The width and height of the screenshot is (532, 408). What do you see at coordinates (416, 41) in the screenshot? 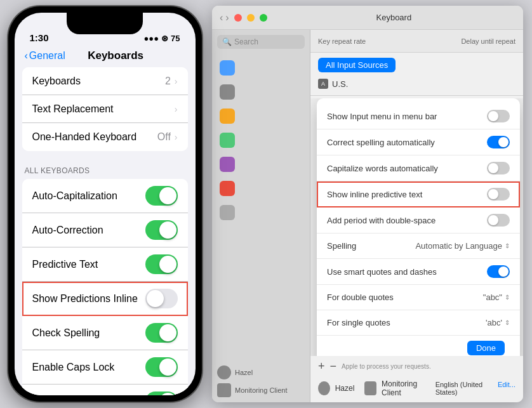
I see `mac-main-top: Key repeat rate Delay until repeat` at bounding box center [416, 41].